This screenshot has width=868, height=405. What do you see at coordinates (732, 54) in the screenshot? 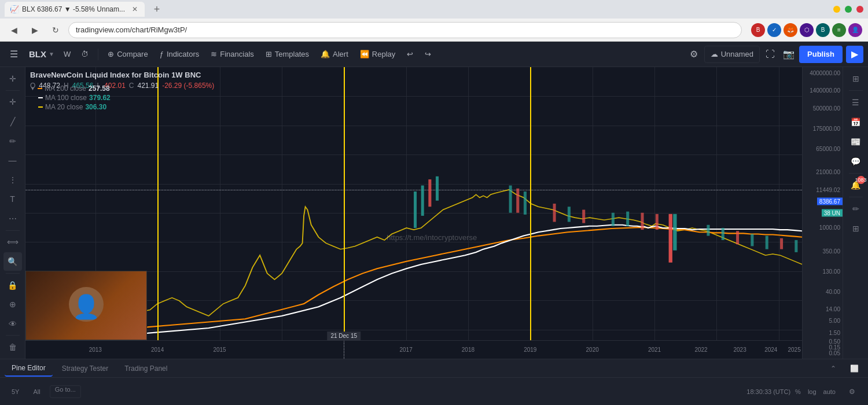
I see `unnamed-btn: ☁ Unnamed` at bounding box center [732, 54].